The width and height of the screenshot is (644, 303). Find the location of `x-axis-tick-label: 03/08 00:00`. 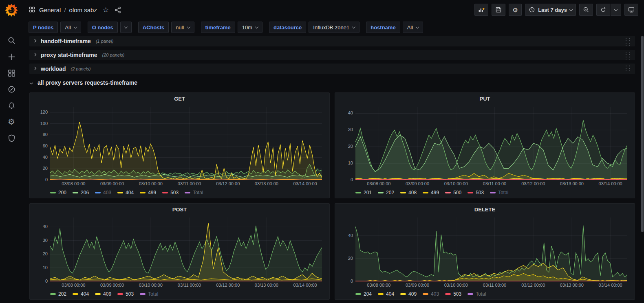

x-axis-tick-label: 03/08 00:00 is located at coordinates (379, 184).